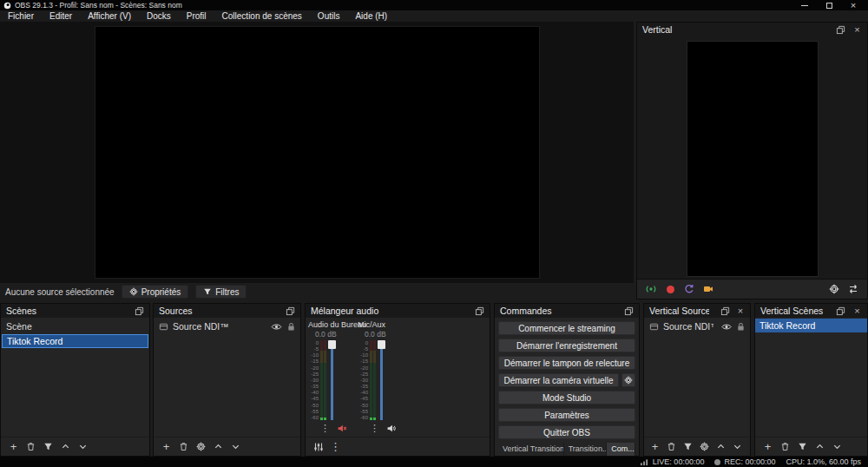 The image size is (868, 467). Describe the element at coordinates (792, 311) in the screenshot. I see `vertical-scenes-title: Vertical Scènes` at that location.